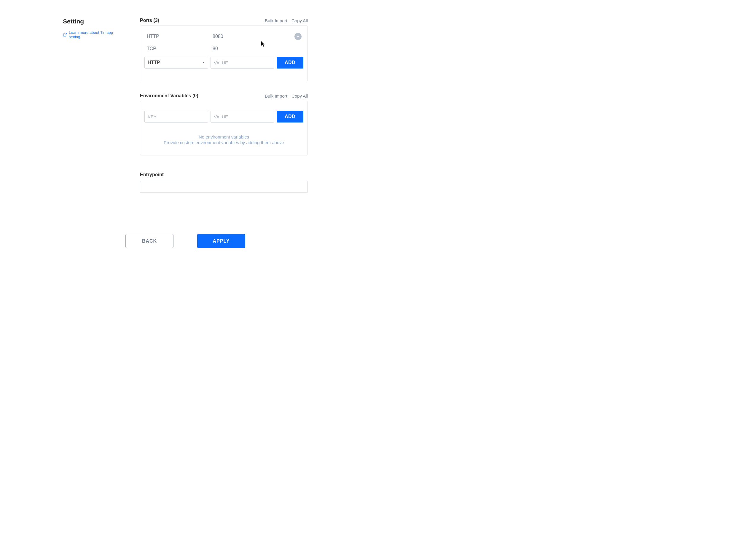 Image resolution: width=752 pixels, height=560 pixels. What do you see at coordinates (300, 96) in the screenshot?
I see `env-copy-all: Copy All` at bounding box center [300, 96].